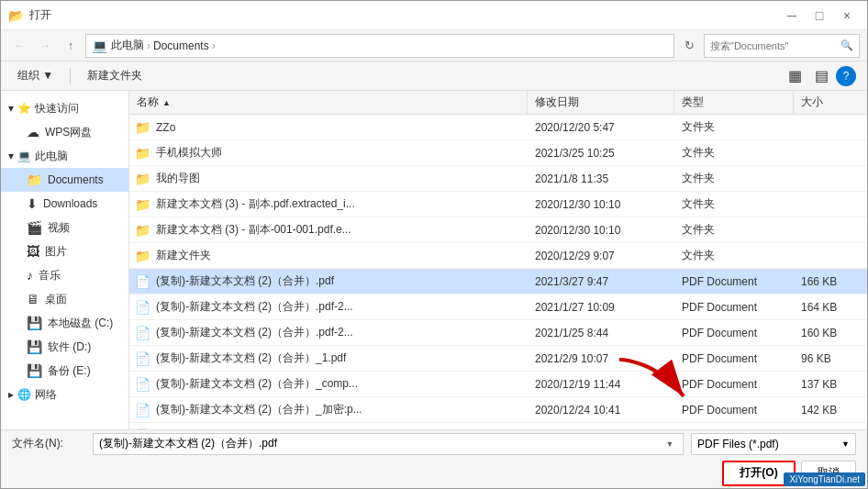  What do you see at coordinates (35, 76) in the screenshot?
I see `organize-button: 组织 ▼` at bounding box center [35, 76].